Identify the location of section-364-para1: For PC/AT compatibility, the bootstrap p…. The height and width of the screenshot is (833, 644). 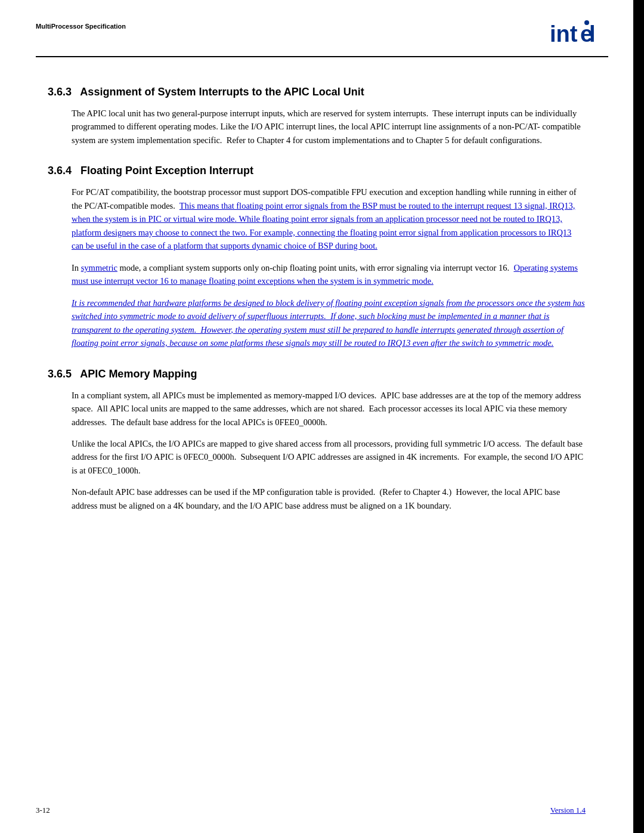
(329, 219).